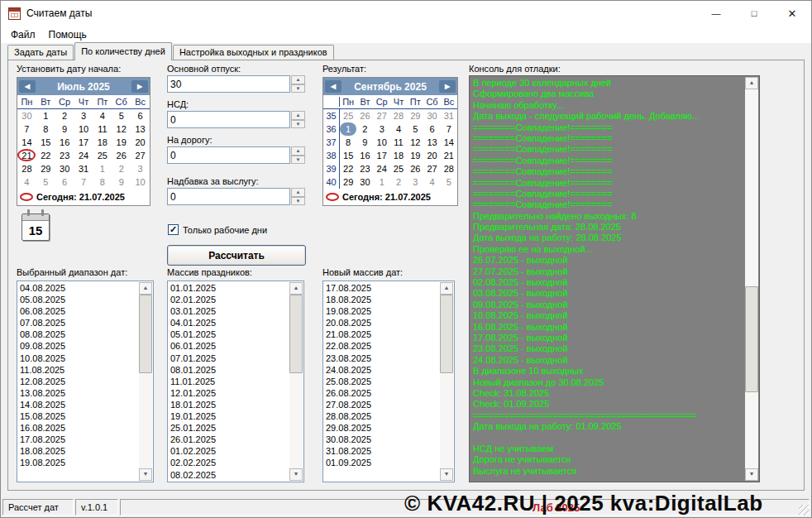 The image size is (812, 518). I want to click on range-date-item: 14.08.2025, so click(79, 405).